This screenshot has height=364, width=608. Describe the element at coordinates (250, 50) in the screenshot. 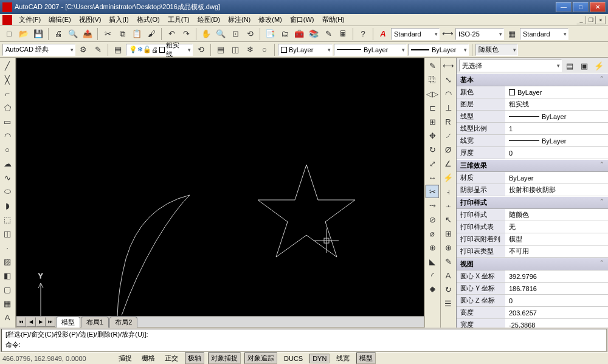

I see `layer-freeze-button: ❄` at that location.